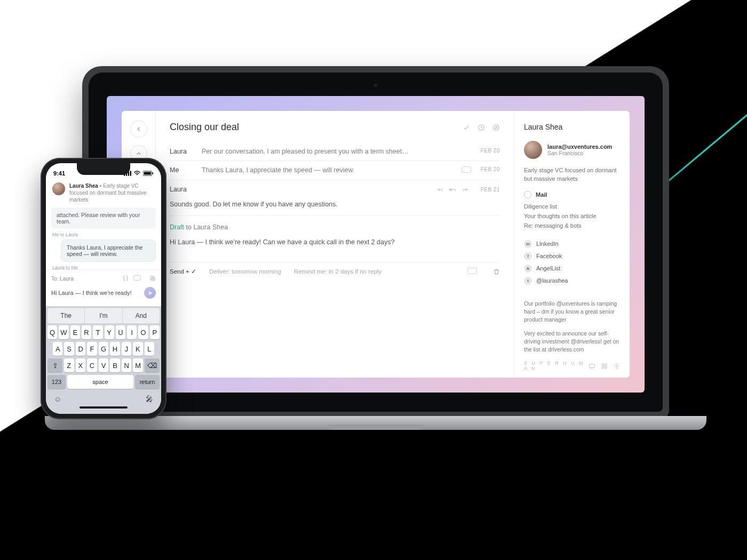 Image resolution: width=747 pixels, height=560 pixels. What do you see at coordinates (579, 153) in the screenshot?
I see `contact-location: San Francisco` at bounding box center [579, 153].